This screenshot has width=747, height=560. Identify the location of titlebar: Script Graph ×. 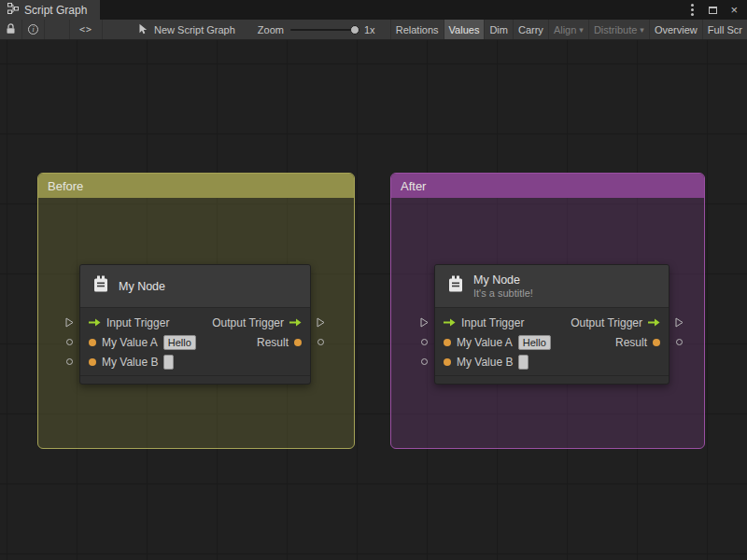
(374, 9).